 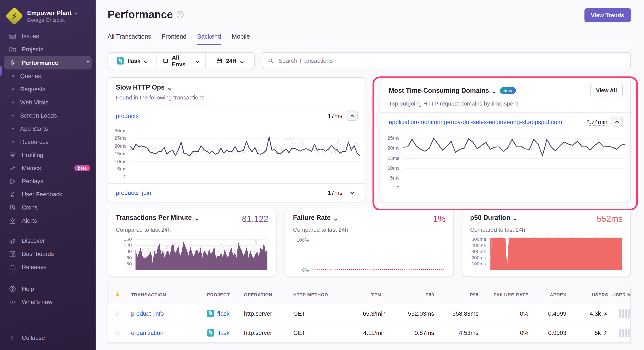 I want to click on sidebar-item-metrics: Metrics beta, so click(x=48, y=168).